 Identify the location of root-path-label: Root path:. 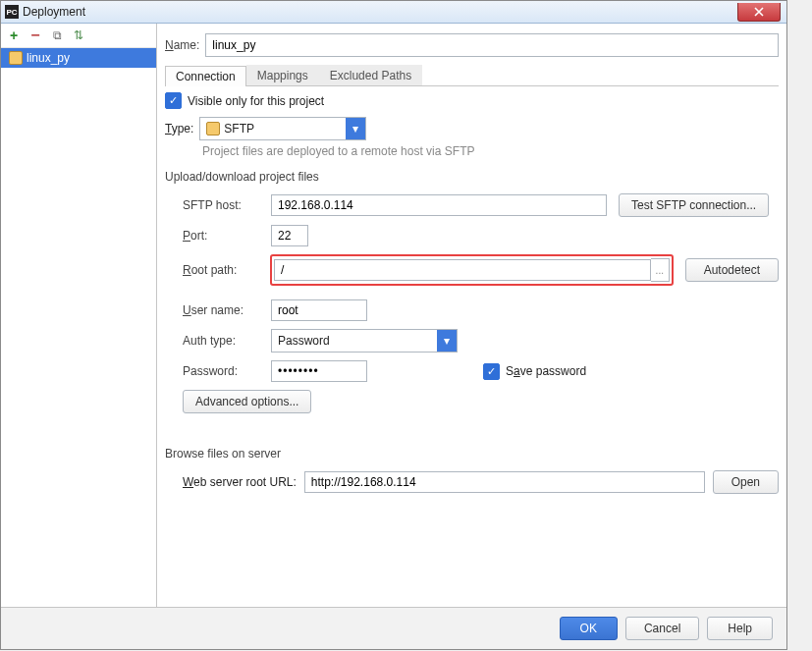
(226, 270).